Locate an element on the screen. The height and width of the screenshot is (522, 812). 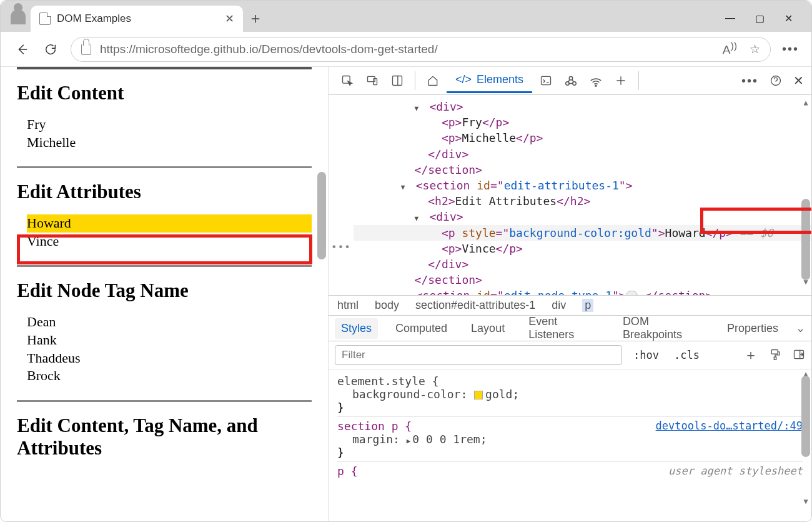
styles-filter-bar: :hov .cls ＋ is located at coordinates (570, 355).